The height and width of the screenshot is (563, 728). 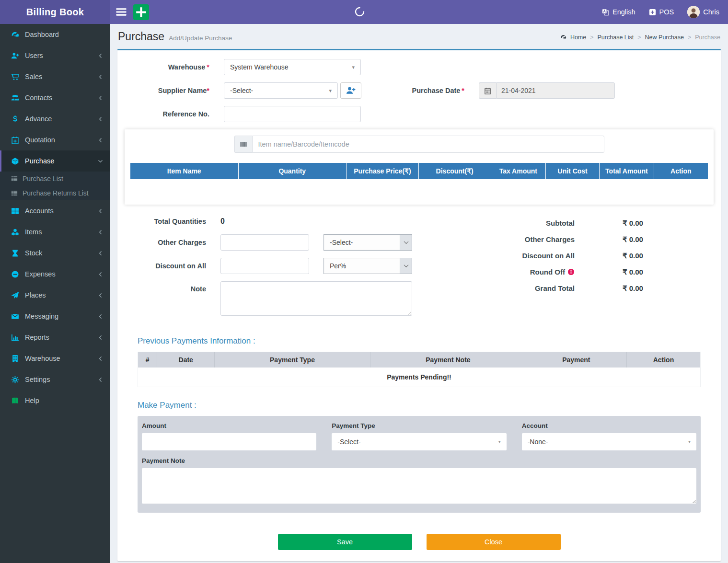 What do you see at coordinates (165, 221) in the screenshot?
I see `total-quantities-label: Total Quantities` at bounding box center [165, 221].